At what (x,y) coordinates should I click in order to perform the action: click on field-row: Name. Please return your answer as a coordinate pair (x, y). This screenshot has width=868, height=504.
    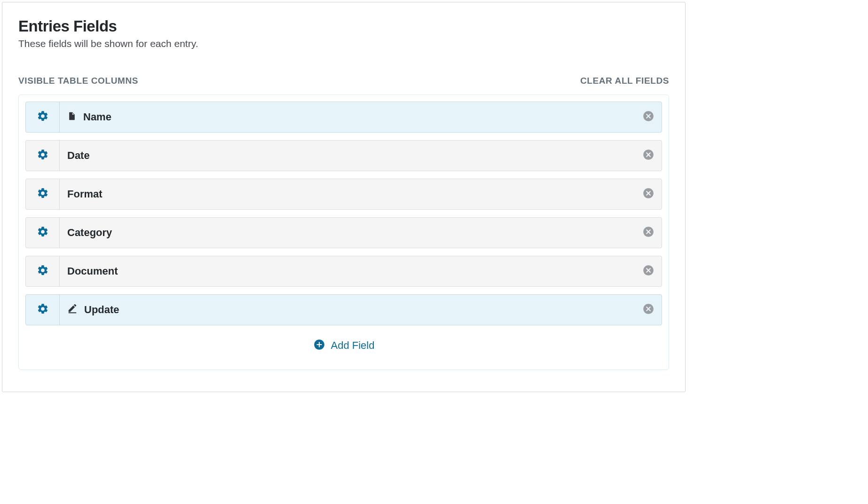
    Looking at the image, I should click on (344, 117).